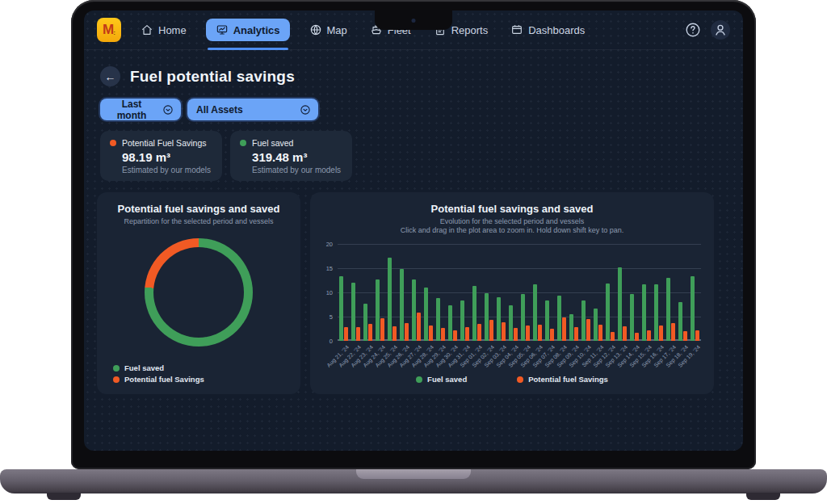 This screenshot has height=504, width=827. Describe the element at coordinates (199, 293) in the screenshot. I see `donut-chart-card: Potential fuel savings and saved Reparti…` at that location.